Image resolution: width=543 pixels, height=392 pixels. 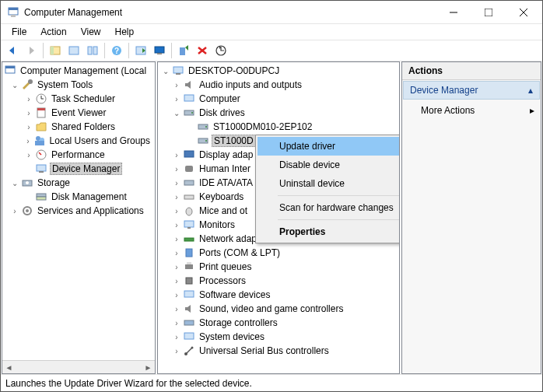 What do you see at coordinates (471, 90) in the screenshot?
I see `actions-section: Device Manager ▴` at bounding box center [471, 90].